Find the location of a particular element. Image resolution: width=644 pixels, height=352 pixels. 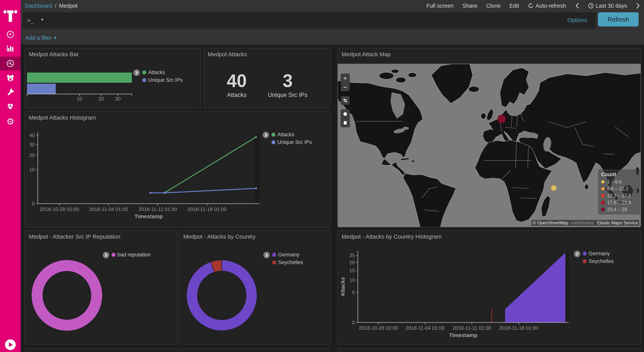

panel-title: Medpot Attack Map is located at coordinates (366, 54).